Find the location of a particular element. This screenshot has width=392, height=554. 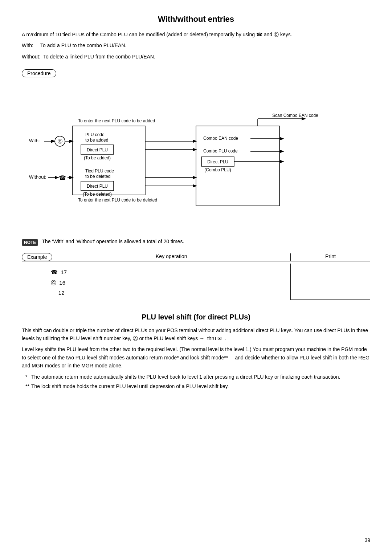

svg-text: Without: is located at coordinates (38, 177).